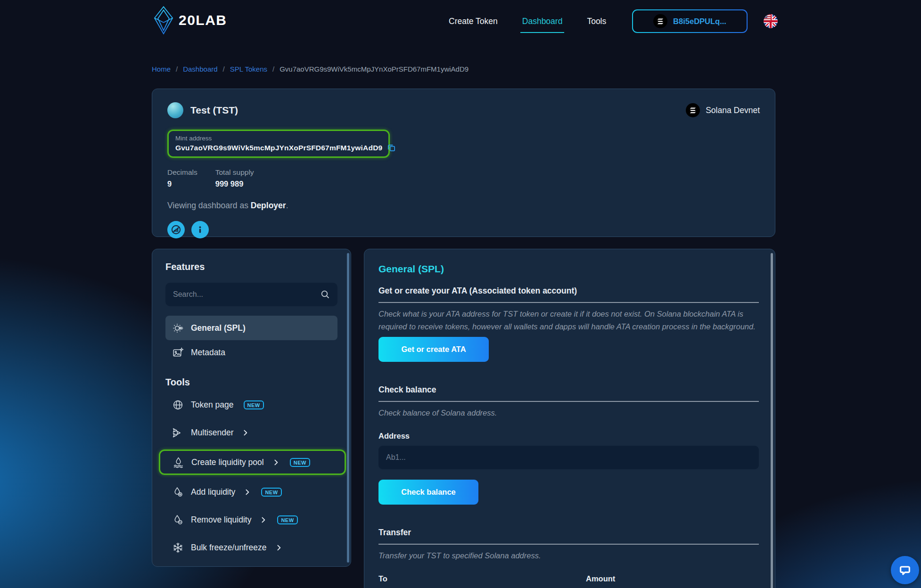 The width and height of the screenshot is (921, 588). I want to click on logo-text: 20LAB, so click(203, 20).